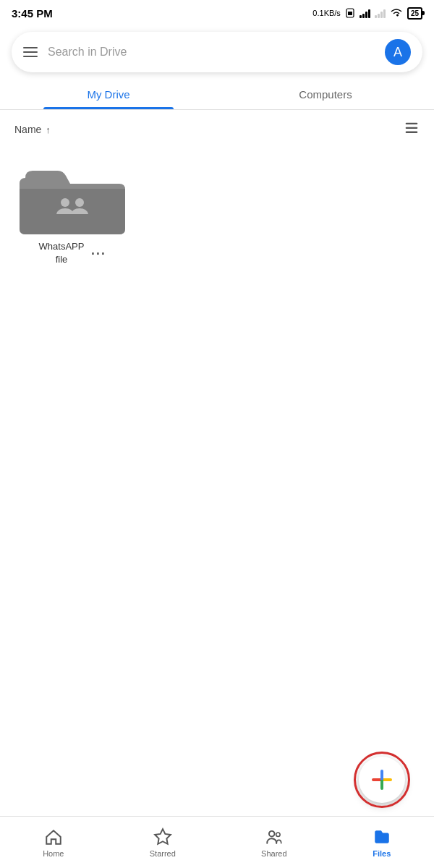 The image size is (434, 868). Describe the element at coordinates (217, 94) in the screenshot. I see `drive-tabs: My Drive Computers` at that location.